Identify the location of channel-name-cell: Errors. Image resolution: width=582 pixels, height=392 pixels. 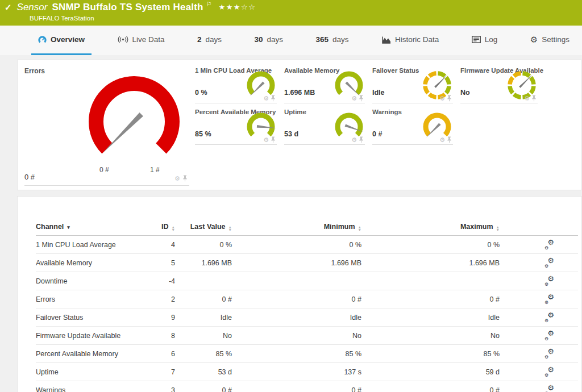
(90, 299).